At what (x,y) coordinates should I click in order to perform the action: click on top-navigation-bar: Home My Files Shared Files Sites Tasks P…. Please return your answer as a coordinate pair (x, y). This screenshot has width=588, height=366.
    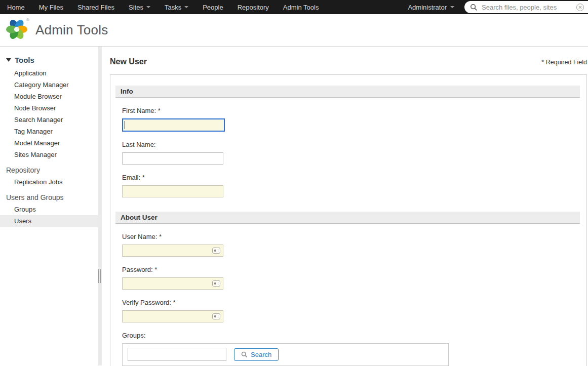
    Looking at the image, I should click on (294, 7).